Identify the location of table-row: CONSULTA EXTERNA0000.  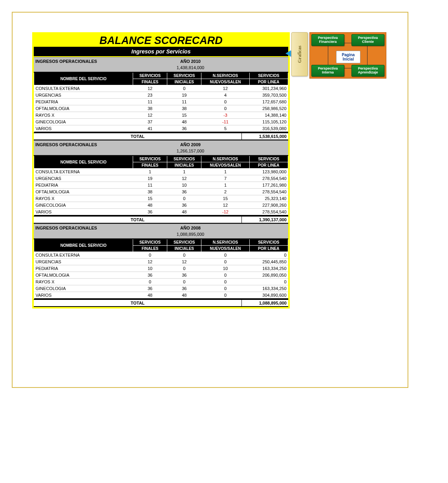
(161, 255).